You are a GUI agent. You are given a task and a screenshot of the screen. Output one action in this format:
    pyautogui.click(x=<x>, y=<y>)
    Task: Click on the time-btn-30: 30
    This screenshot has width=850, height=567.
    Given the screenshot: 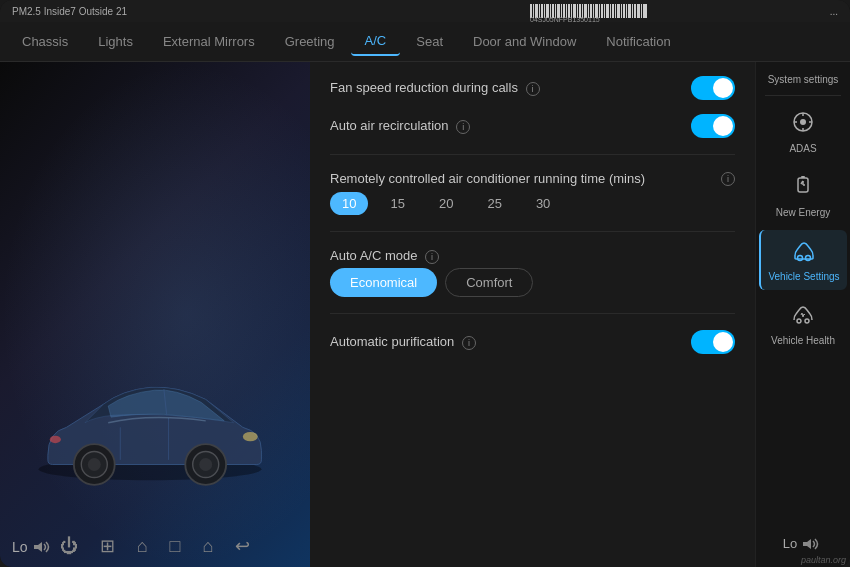 What is the action you would take?
    pyautogui.click(x=543, y=204)
    